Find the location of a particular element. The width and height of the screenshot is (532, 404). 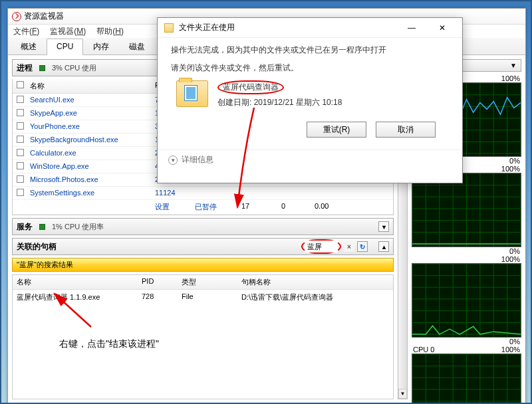

dialog-folder-date: 创建日期: 2019/12/21 星期六 10:18 is located at coordinates (279, 102).